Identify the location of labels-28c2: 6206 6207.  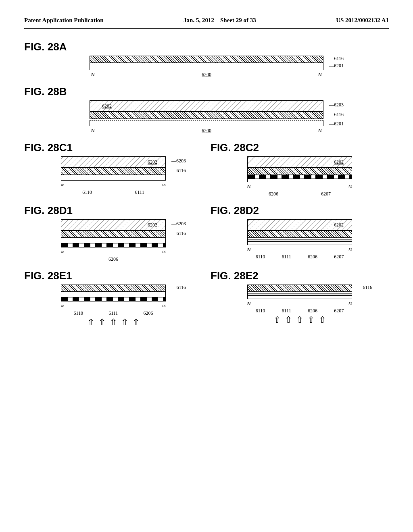
(300, 194).